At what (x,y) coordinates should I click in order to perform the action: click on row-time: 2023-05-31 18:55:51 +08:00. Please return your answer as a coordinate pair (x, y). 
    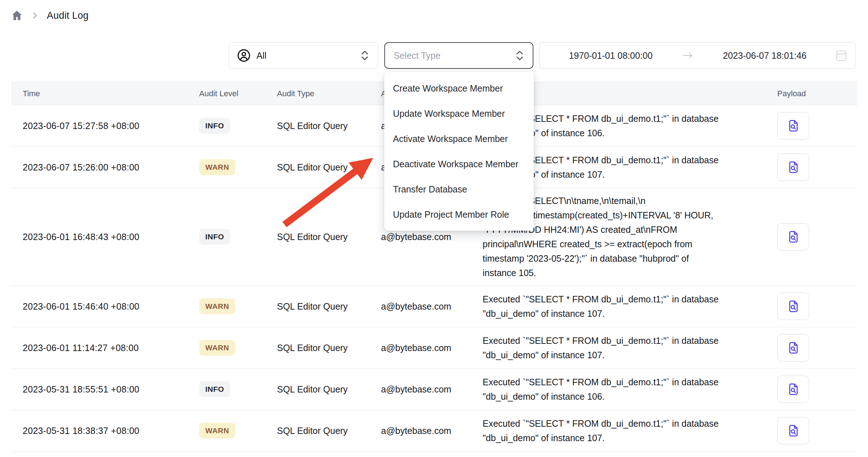
    Looking at the image, I should click on (105, 389).